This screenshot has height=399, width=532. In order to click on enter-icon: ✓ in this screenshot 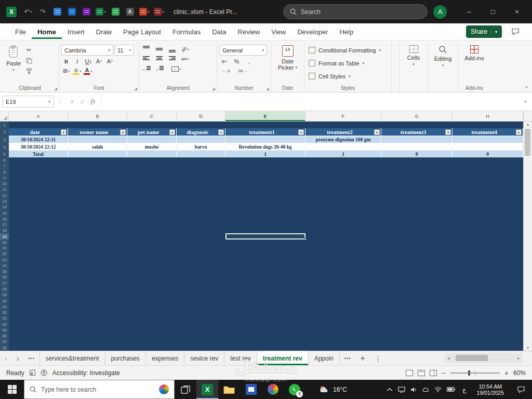, I will do `click(83, 102)`.